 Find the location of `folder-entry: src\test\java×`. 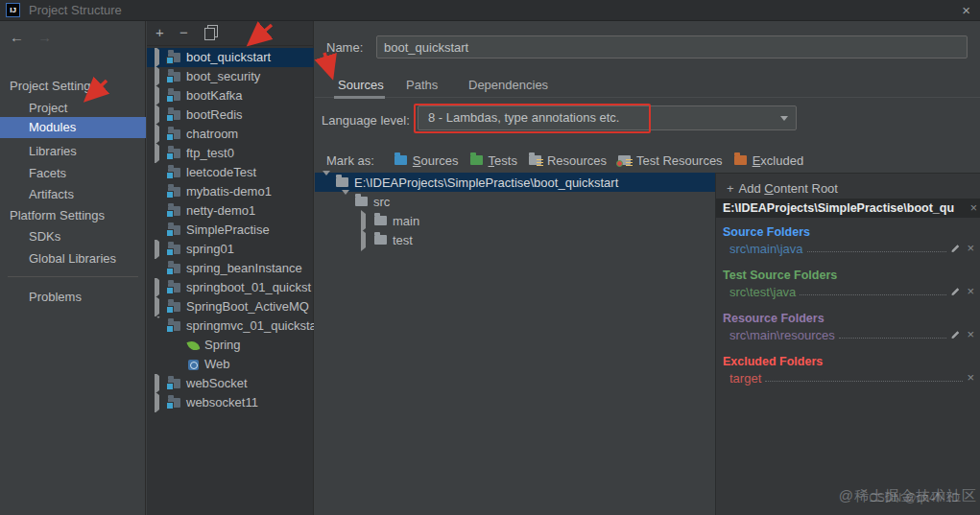

folder-entry: src\test\java× is located at coordinates (852, 292).